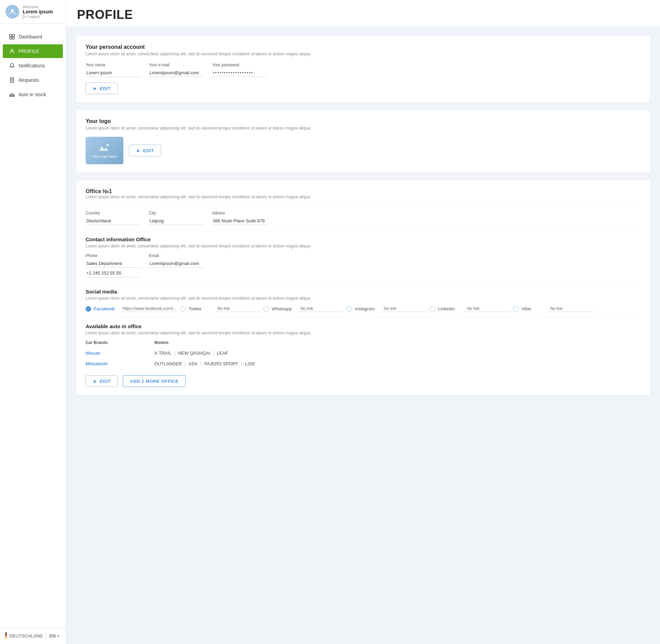 This screenshot has width=660, height=644. What do you see at coordinates (33, 95) in the screenshot?
I see `sidebar-item-auto-in-stock: Auto in stock` at bounding box center [33, 95].